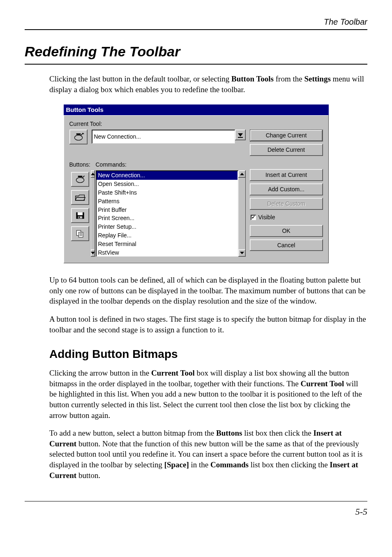  What do you see at coordinates (289, 79) in the screenshot?
I see `text: from the` at bounding box center [289, 79].